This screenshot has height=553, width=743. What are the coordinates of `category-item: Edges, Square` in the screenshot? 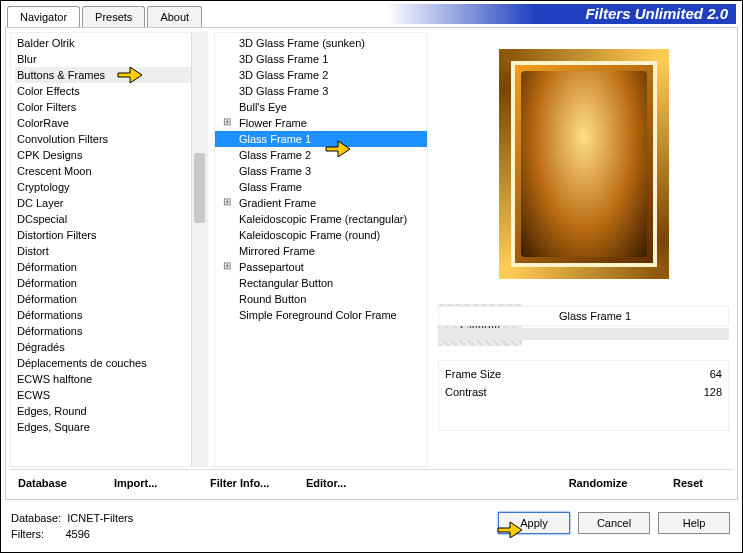 It's located at (109, 427).